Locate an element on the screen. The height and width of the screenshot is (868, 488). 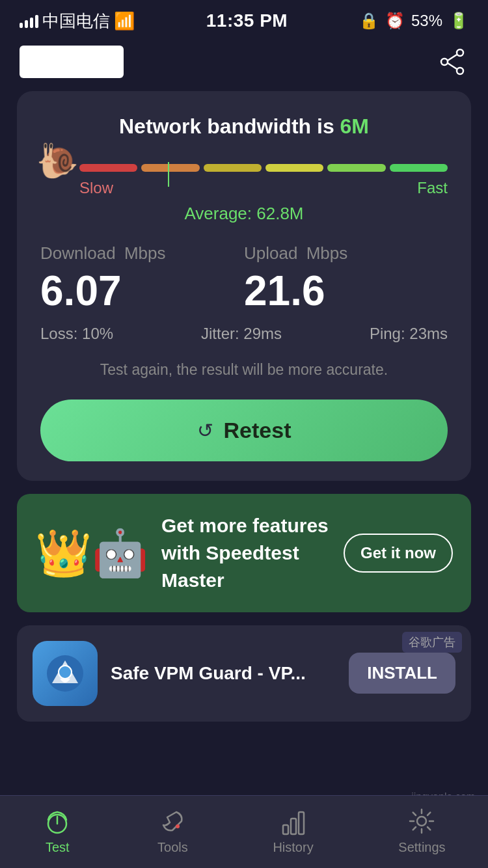
ad-app-name: Safe VPM Guard - VP... is located at coordinates (223, 673).